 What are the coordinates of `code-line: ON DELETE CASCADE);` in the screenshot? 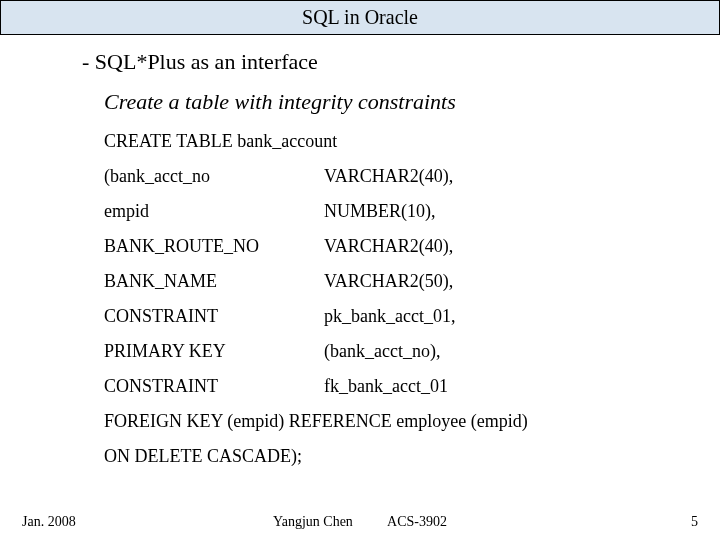 It's located at (412, 456).